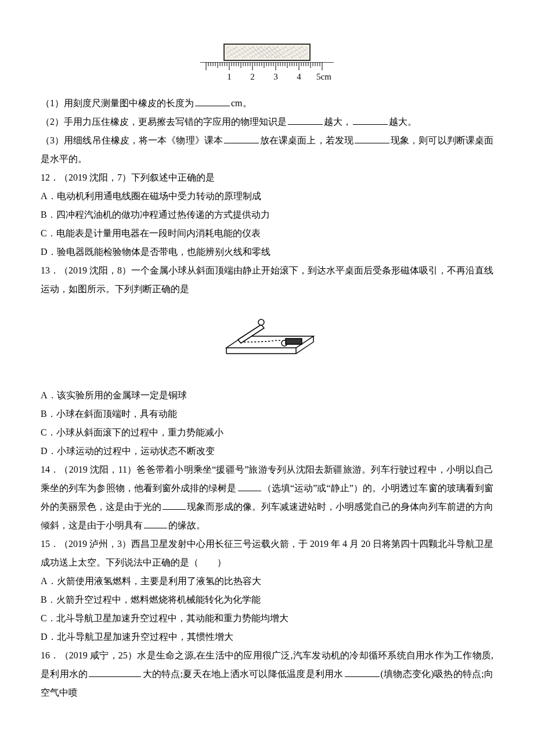 This screenshot has height=756, width=534. Describe the element at coordinates (267, 178) in the screenshot. I see `q12-stem: 12．（2019 沈阳，7）下列叙述中正确的是` at that location.